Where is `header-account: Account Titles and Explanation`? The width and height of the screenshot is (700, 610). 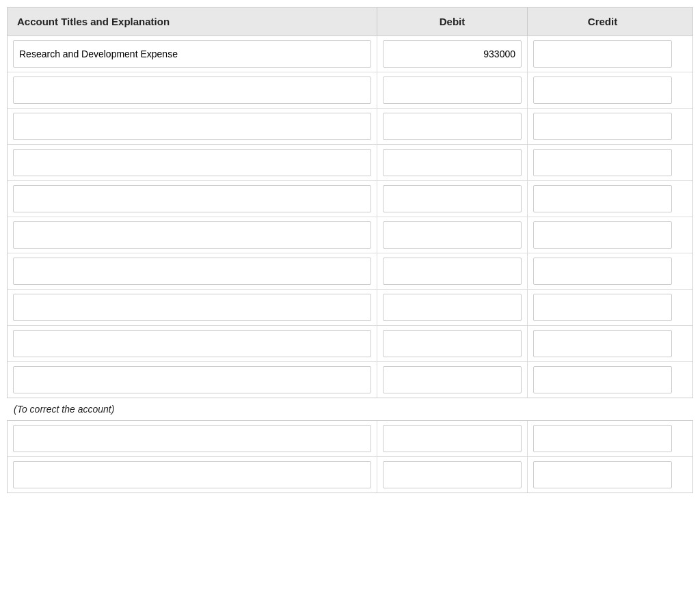 header-account: Account Titles and Explanation is located at coordinates (192, 22).